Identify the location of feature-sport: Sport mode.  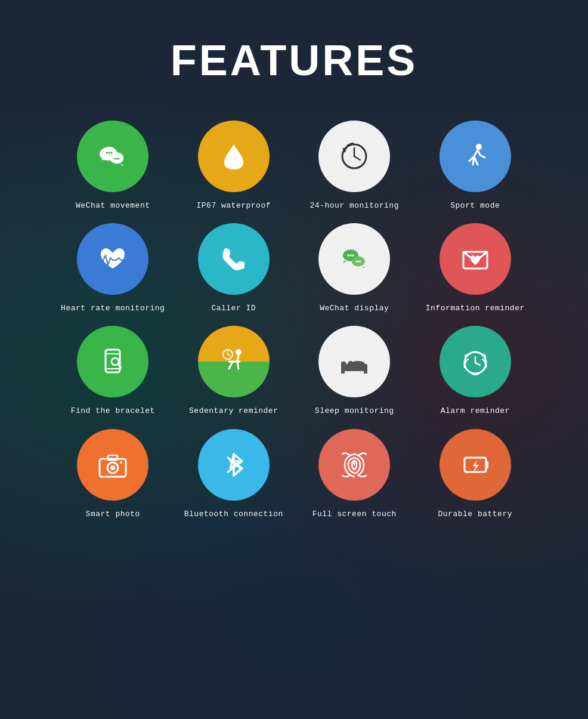
(476, 166).